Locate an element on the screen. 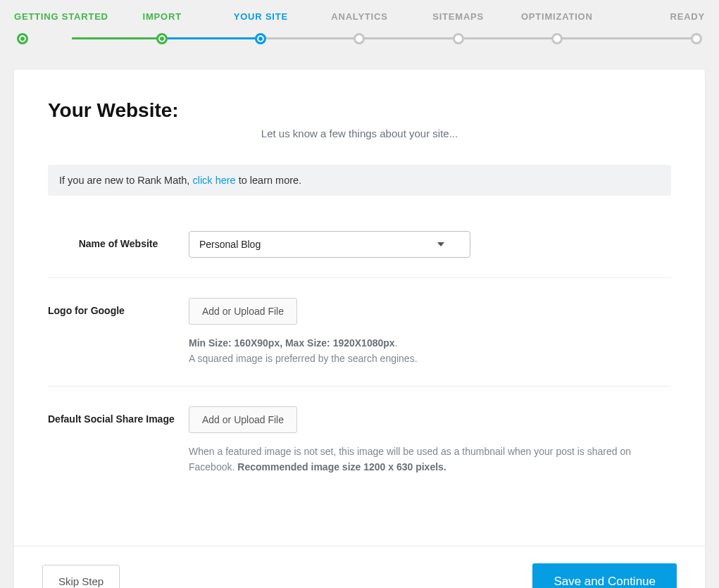 The image size is (719, 588). field-social-image: Default Social Share Image Add or Upload… is located at coordinates (359, 445).